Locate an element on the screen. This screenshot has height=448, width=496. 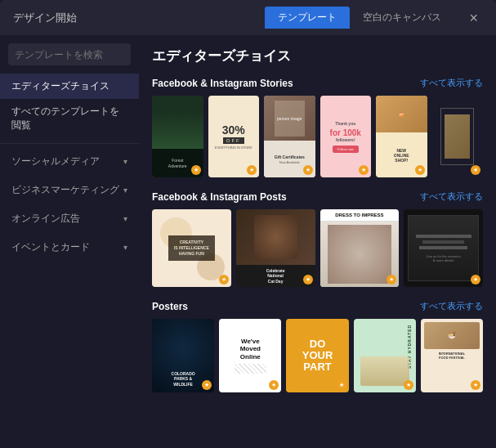
poster-template-5: 🍜 INTERNATIONALFOOD FESTIVAL ★ is located at coordinates (452, 356).